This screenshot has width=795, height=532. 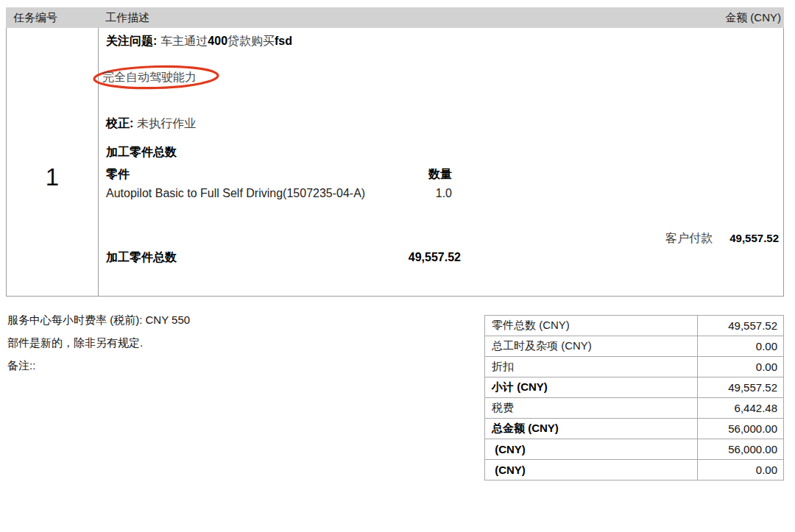 What do you see at coordinates (141, 152) in the screenshot?
I see `parts-total-heading: 加工零件总数` at bounding box center [141, 152].